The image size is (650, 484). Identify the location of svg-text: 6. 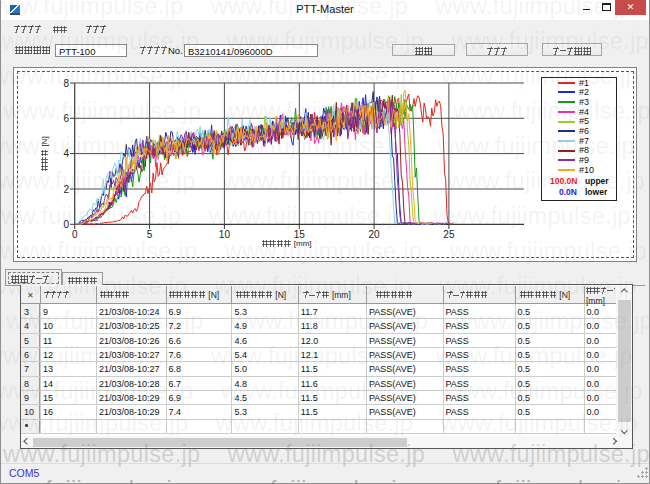
(66, 118).